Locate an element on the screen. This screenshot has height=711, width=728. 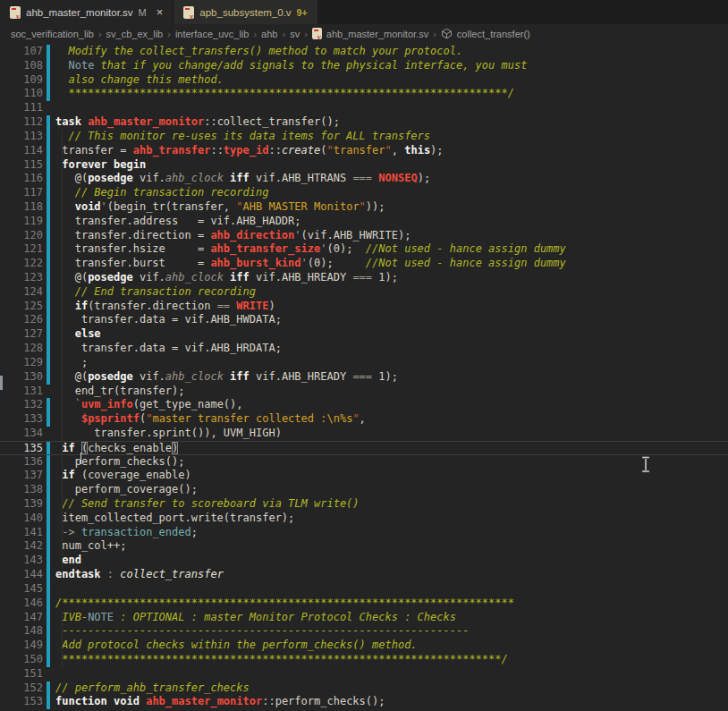
code-line: 141 -> transaction_ended; is located at coordinates (364, 533).